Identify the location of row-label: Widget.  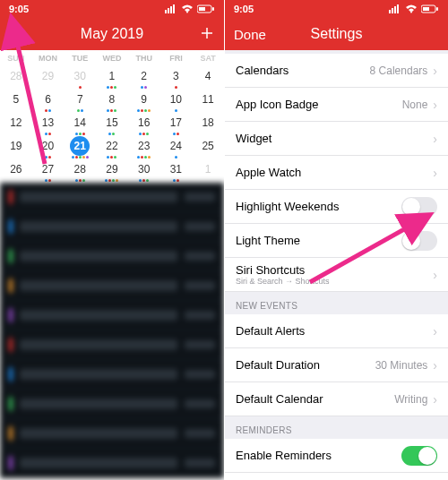
(254, 138).